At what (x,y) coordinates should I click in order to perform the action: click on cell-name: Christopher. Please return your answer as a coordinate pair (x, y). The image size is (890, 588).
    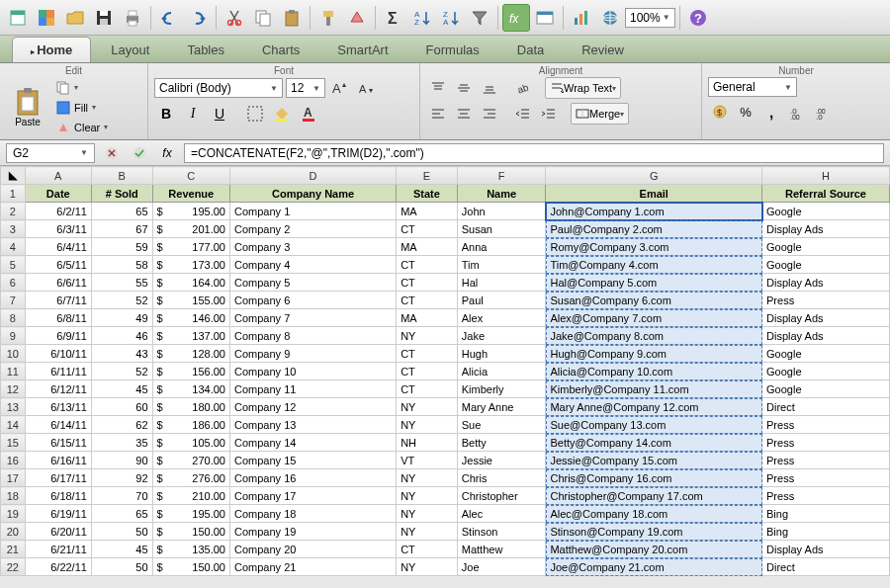
    Looking at the image, I should click on (501, 496).